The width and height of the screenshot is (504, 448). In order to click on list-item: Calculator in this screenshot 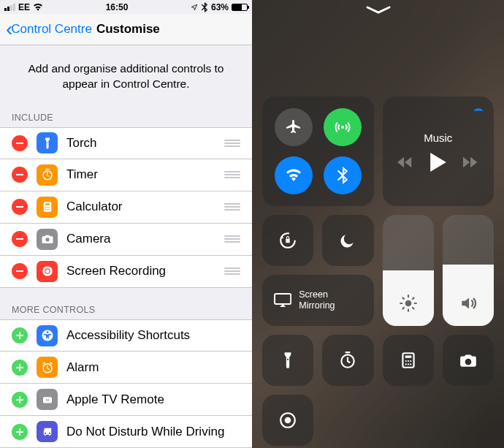, I will do `click(126, 208)`.